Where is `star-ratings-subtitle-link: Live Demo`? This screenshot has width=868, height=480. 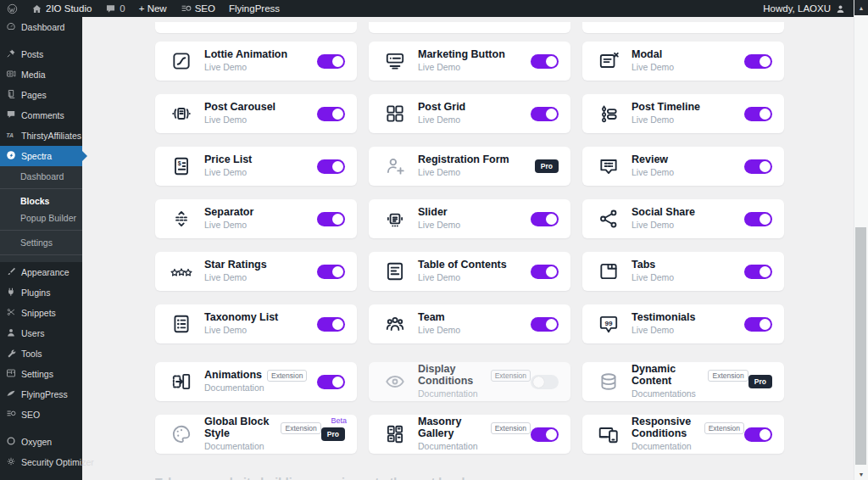 star-ratings-subtitle-link: Live Demo is located at coordinates (236, 278).